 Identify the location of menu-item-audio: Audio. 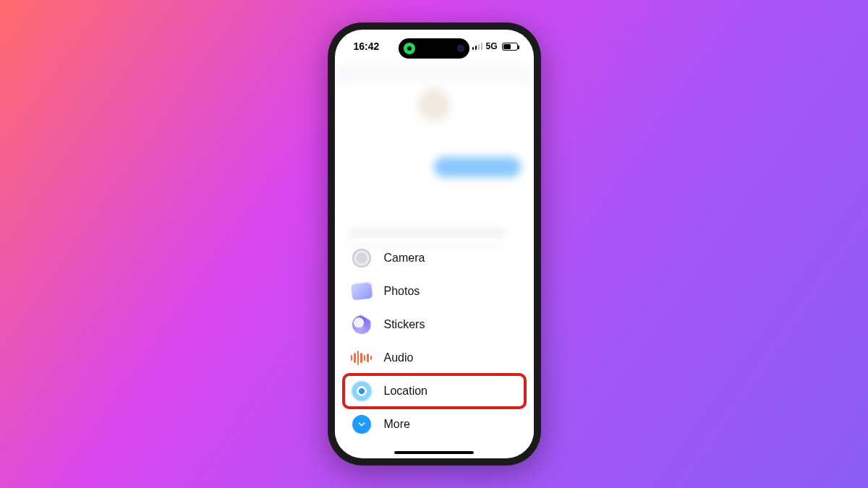
(434, 358).